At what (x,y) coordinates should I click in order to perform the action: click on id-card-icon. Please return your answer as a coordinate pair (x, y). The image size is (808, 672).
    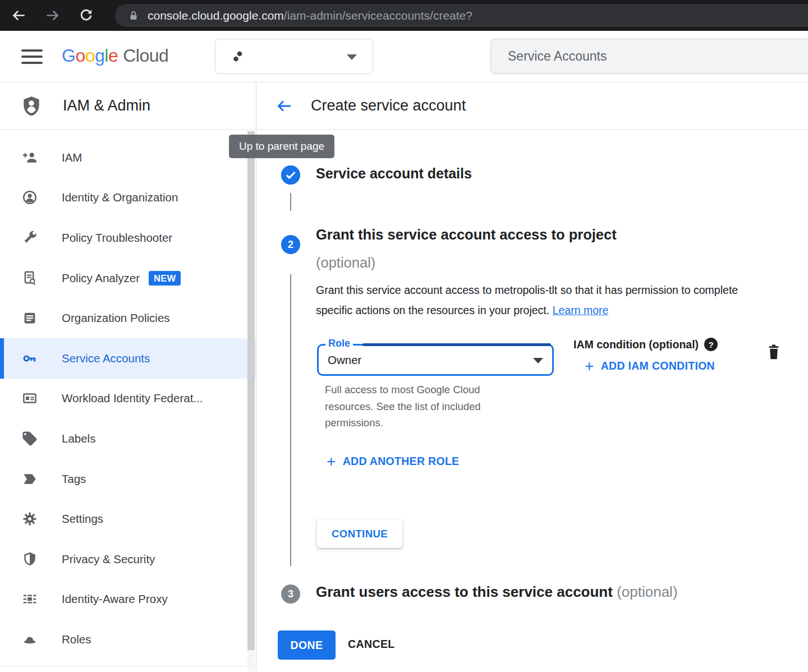
    Looking at the image, I should click on (30, 398).